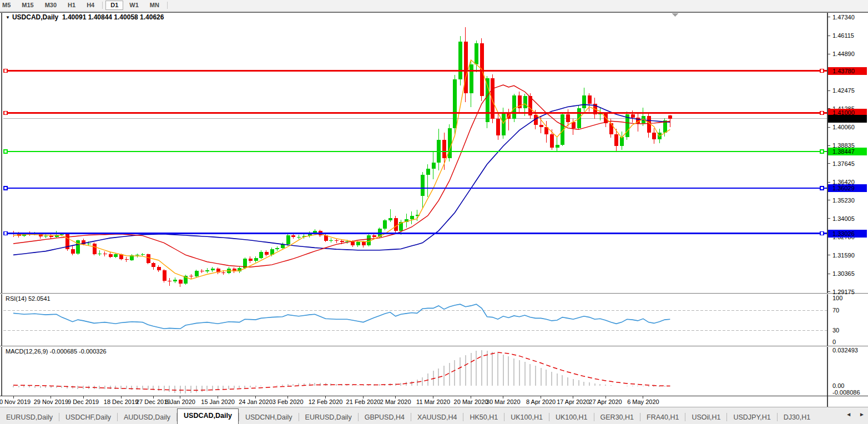  What do you see at coordinates (434, 415) in the screenshot?
I see `chart-tab-bar: EURUSD,DailyUSDCHF,DailyAUDUSD,DailyUSDC…` at bounding box center [434, 415].